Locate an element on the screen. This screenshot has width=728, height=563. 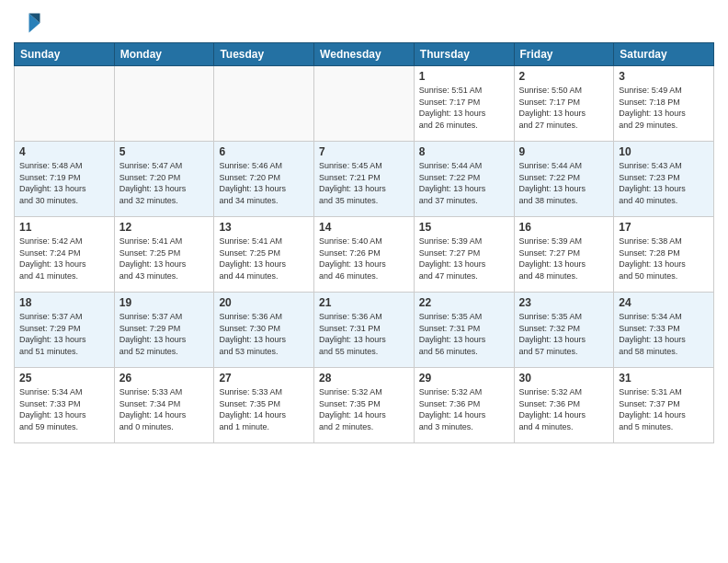
day-number: 15 is located at coordinates (464, 227).